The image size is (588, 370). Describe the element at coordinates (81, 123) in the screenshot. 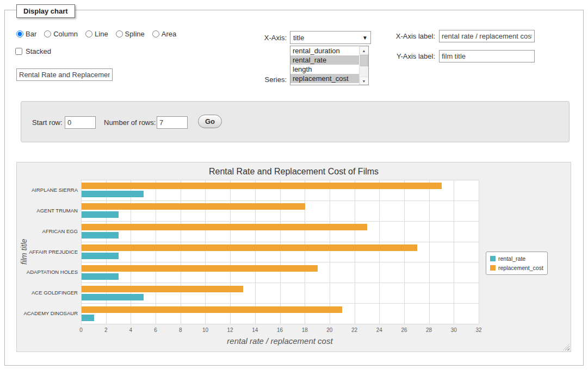

I see `start-row-input` at that location.